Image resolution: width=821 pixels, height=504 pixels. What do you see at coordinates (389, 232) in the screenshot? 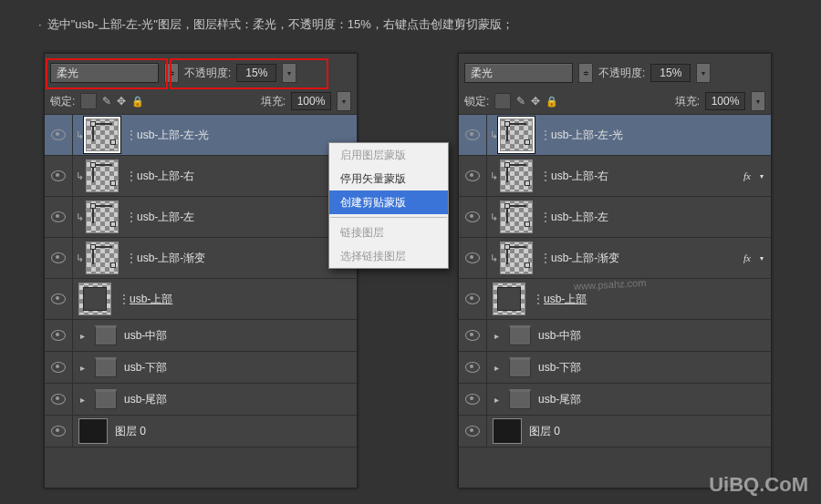
I see `menu-link-layers: 链接图层` at bounding box center [389, 232].